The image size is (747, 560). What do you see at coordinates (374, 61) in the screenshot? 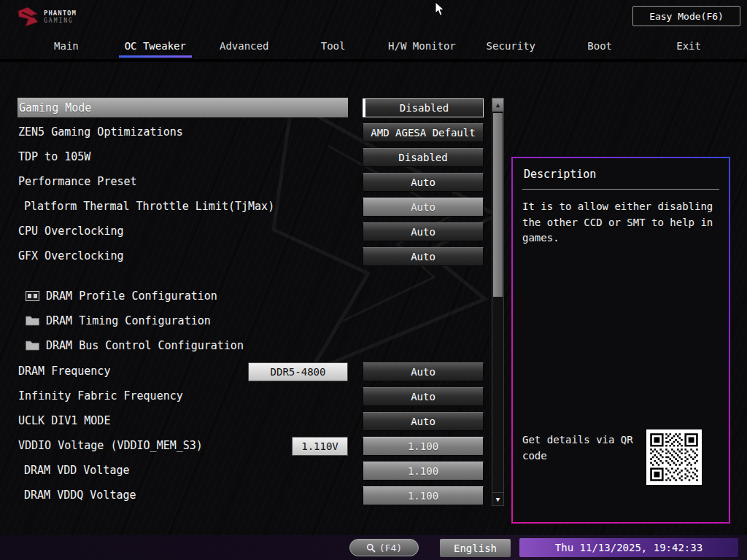
I see `header-divider` at bounding box center [374, 61].